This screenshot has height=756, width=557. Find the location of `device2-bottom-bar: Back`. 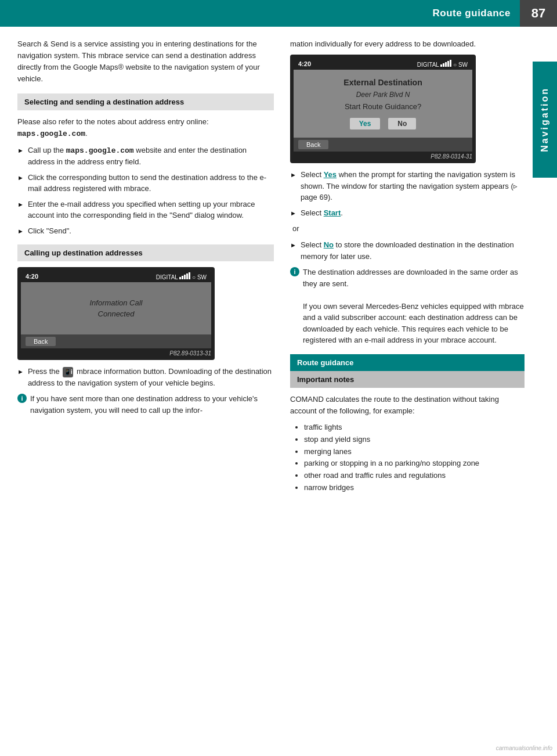

device2-bottom-bar: Back is located at coordinates (383, 145).